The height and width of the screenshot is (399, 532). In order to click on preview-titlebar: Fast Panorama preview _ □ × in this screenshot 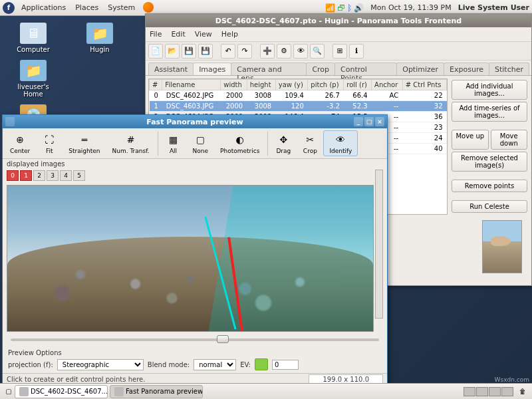, I will do `click(195, 122)`.